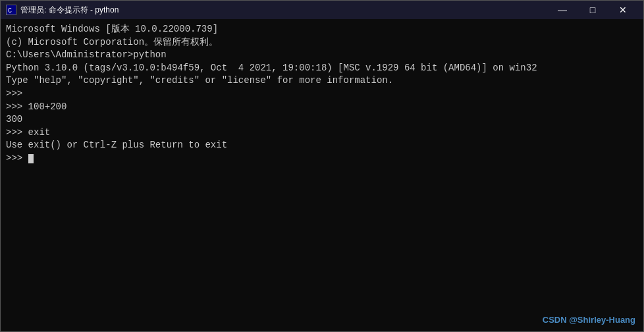 Image resolution: width=644 pixels, height=332 pixels. I want to click on terminal-prompt-line: >>>, so click(322, 159).